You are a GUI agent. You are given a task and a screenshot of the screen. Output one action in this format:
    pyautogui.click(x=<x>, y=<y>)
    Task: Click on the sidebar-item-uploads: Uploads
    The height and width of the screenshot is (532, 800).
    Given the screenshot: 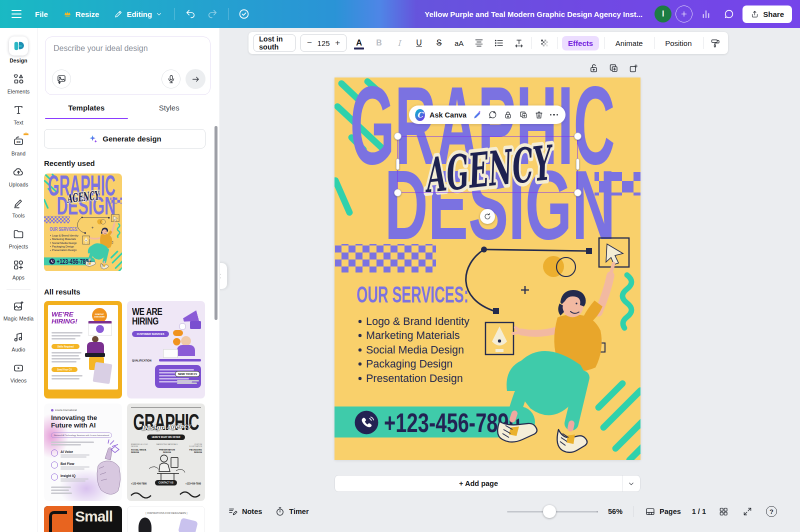 What is the action you would take?
    pyautogui.click(x=18, y=176)
    